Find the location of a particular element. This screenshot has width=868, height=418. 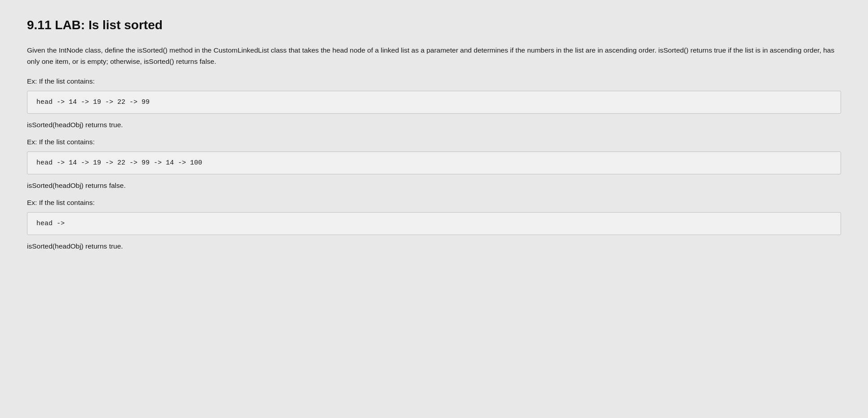

ex-label-0: Ex: If the list contains: is located at coordinates (434, 81).